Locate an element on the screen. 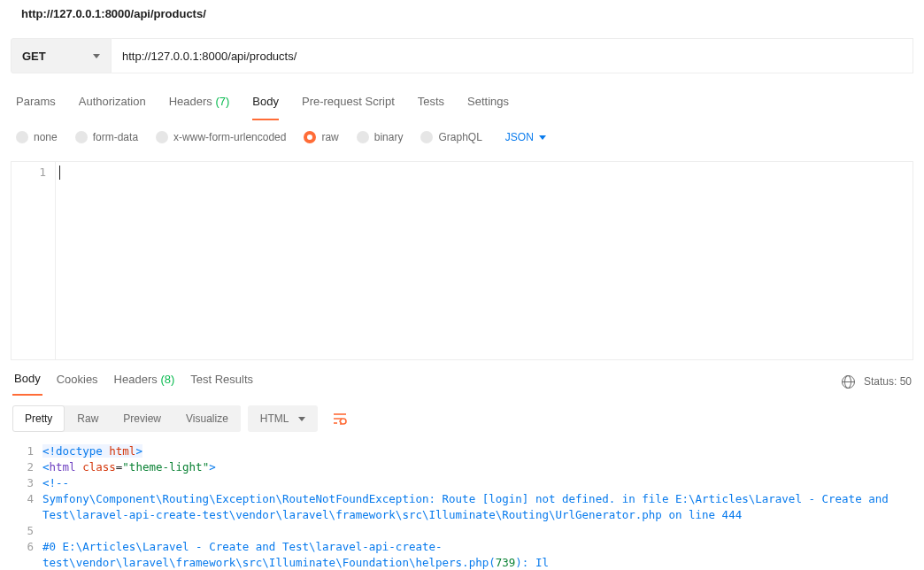 This screenshot has height=570, width=924. globe-icon is located at coordinates (848, 382).